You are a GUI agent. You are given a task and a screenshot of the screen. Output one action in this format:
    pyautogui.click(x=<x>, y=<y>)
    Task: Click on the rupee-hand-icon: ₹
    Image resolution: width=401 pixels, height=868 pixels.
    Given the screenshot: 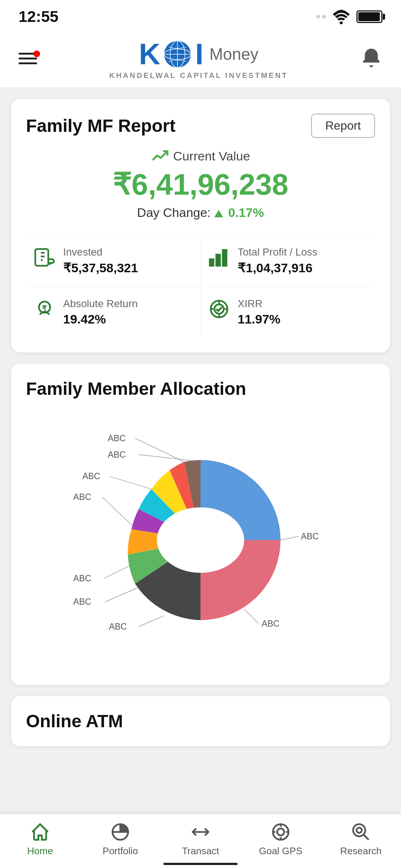 What is the action you would take?
    pyautogui.click(x=45, y=311)
    